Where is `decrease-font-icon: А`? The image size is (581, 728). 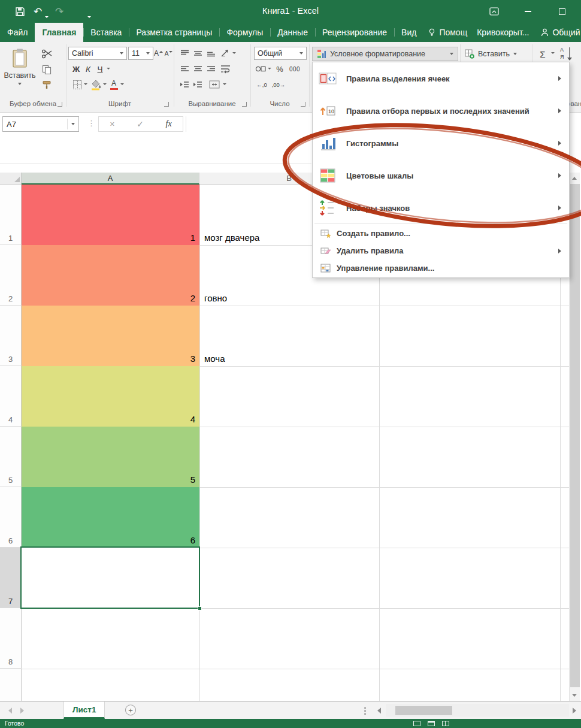 decrease-font-icon: А is located at coordinates (169, 53).